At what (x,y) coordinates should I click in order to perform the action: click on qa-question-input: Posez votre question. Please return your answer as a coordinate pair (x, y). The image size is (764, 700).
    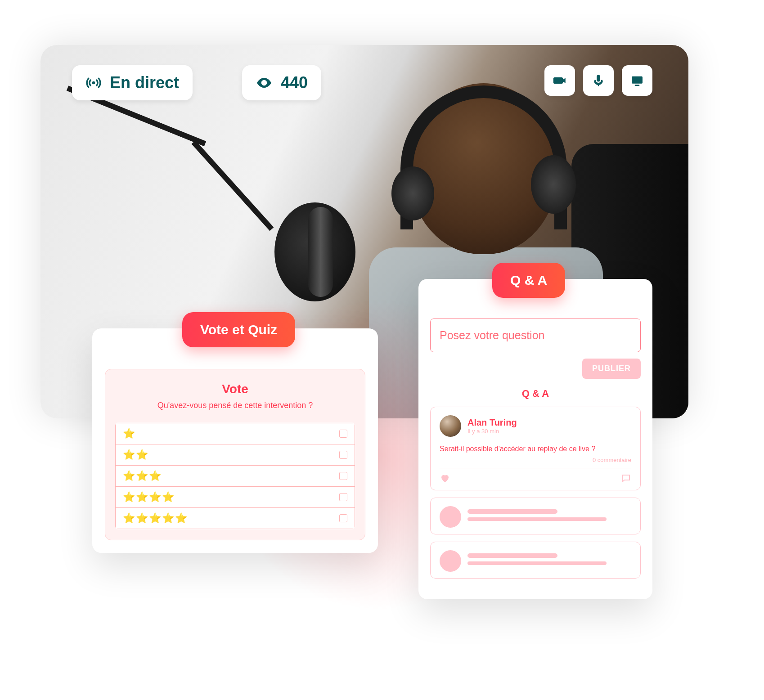
    Looking at the image, I should click on (535, 336).